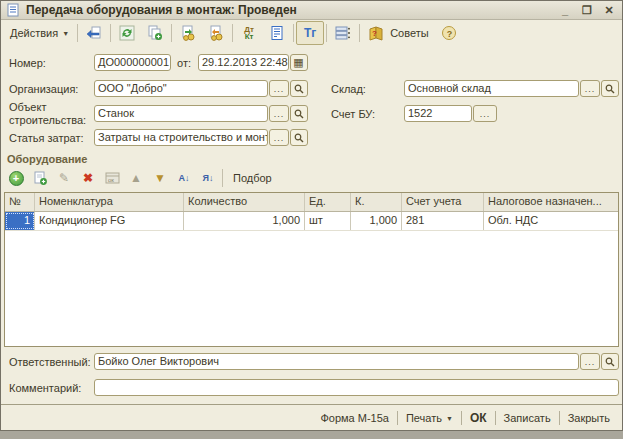 The height and width of the screenshot is (439, 623). Describe the element at coordinates (590, 88) in the screenshot. I see `warehouse-select-button: ...` at that location.